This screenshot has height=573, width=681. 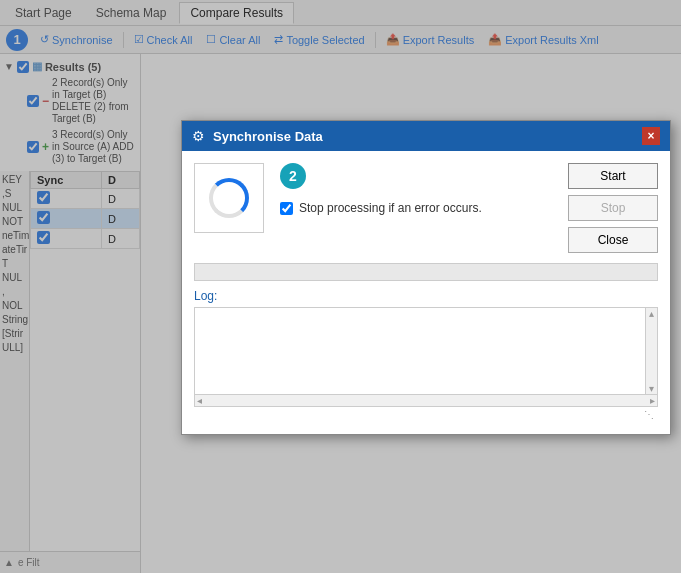 I want to click on log-area-container: ◂ ▸ ▴ ▾, so click(x=426, y=357).